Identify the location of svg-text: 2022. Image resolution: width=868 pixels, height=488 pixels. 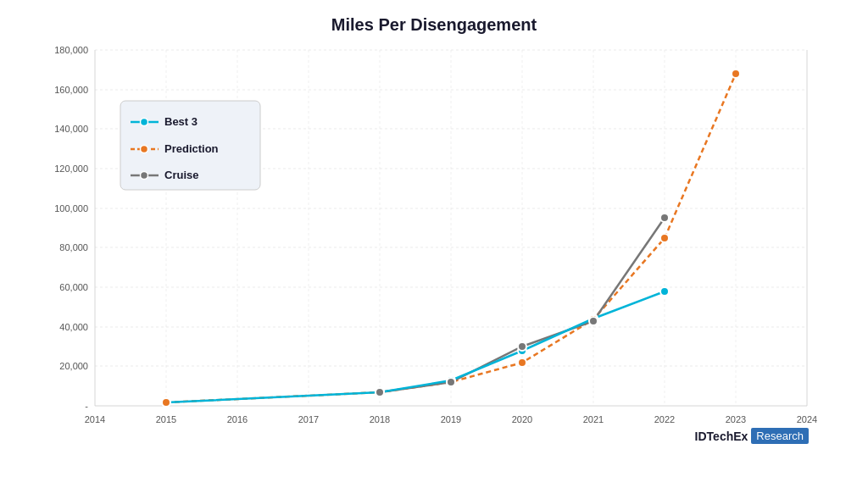
(665, 419).